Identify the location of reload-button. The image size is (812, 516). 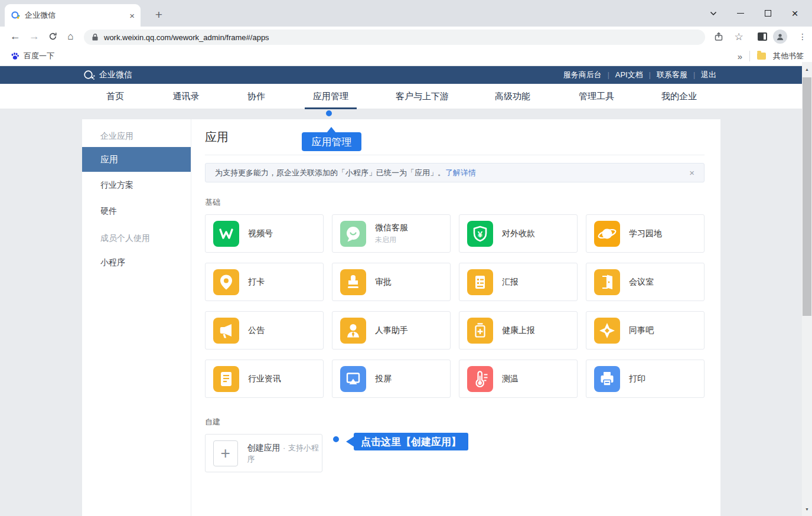
(53, 37).